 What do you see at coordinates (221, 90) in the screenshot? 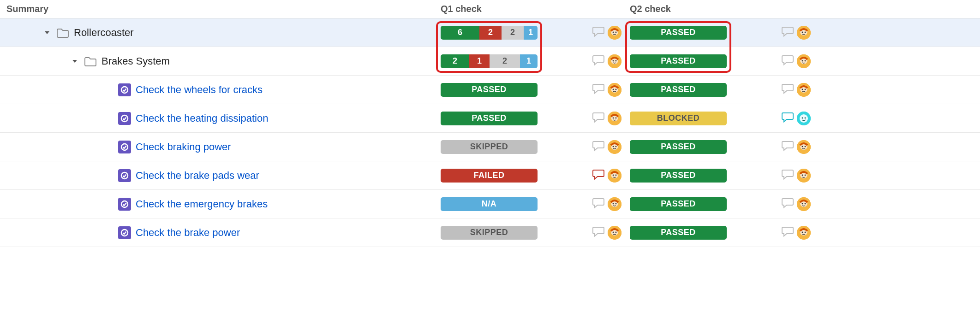
I see `summary-cell: Check the wheels for cracks` at bounding box center [221, 90].